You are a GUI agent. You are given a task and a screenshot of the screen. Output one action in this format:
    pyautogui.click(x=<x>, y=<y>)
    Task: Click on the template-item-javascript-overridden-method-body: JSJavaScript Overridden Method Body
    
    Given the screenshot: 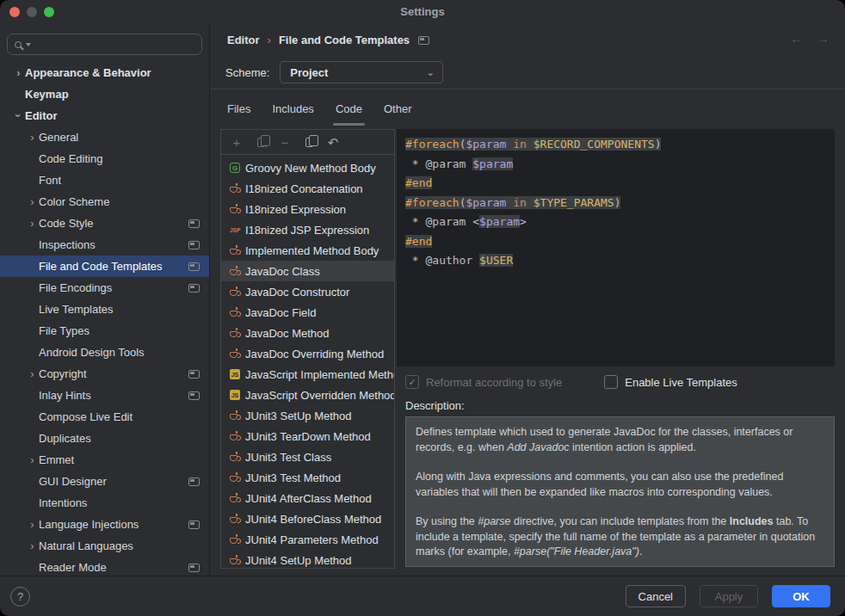 What is the action you would take?
    pyautogui.click(x=308, y=395)
    